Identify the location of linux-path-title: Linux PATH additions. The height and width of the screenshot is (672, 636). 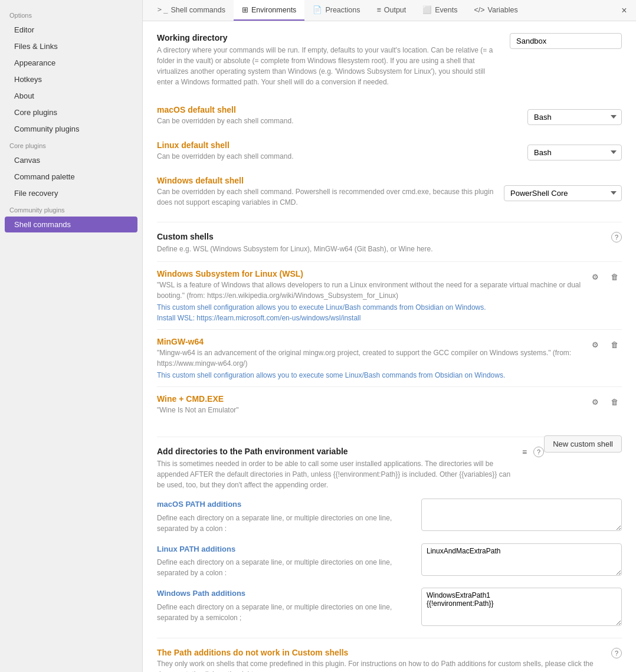
(284, 549).